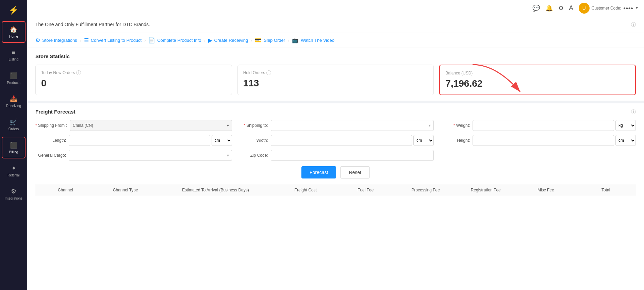 The height and width of the screenshot is (290, 644). What do you see at coordinates (251, 40) in the screenshot?
I see `step-arrow-4: ›` at bounding box center [251, 40].